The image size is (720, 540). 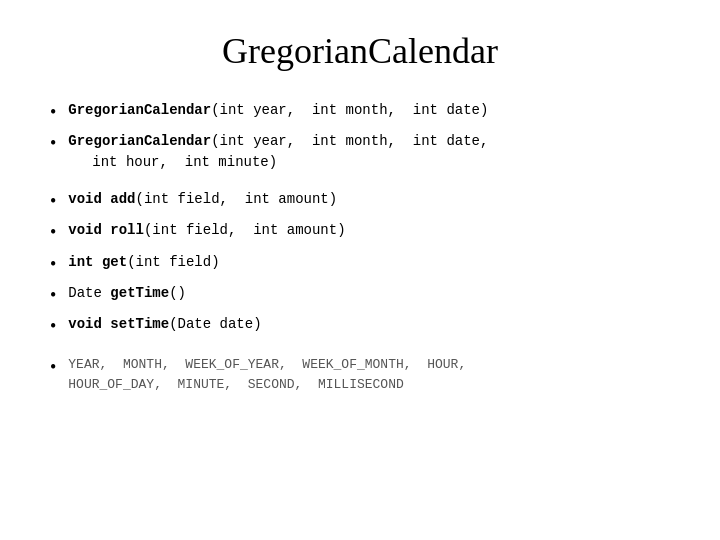 What do you see at coordinates (140, 141) in the screenshot?
I see `constructor-2-bold: GregorianCalendar` at bounding box center [140, 141].